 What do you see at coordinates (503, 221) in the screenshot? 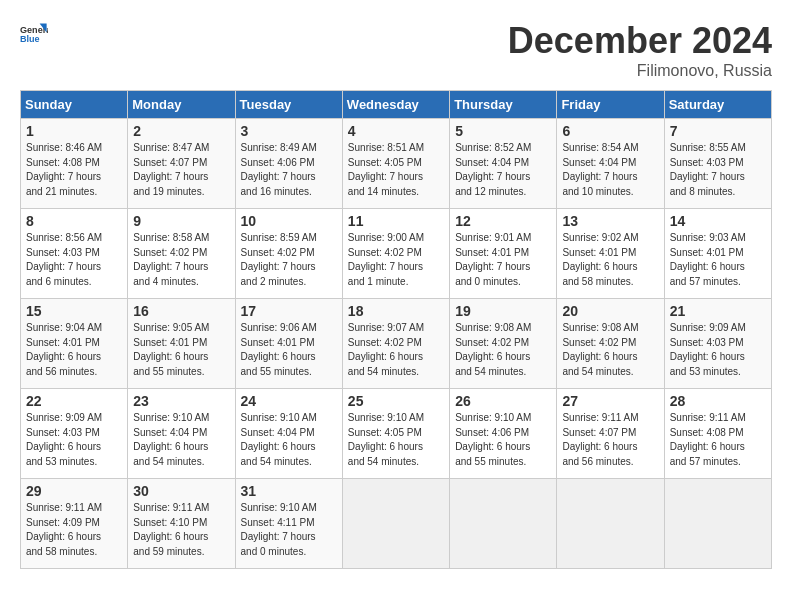
I see `day-number: 12` at bounding box center [503, 221].